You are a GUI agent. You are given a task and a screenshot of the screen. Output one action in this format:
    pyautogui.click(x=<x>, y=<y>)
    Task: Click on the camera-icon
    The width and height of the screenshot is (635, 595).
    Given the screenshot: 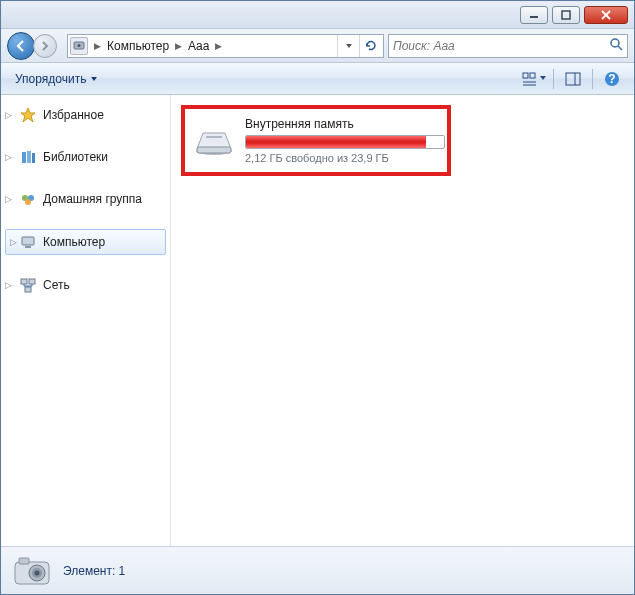 What is the action you would take?
    pyautogui.click(x=32, y=571)
    